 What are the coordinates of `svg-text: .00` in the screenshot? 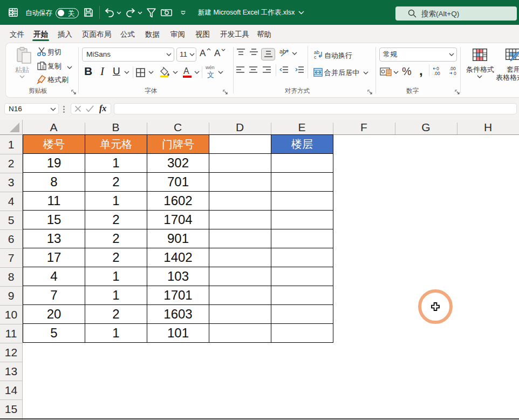 It's located at (437, 73).